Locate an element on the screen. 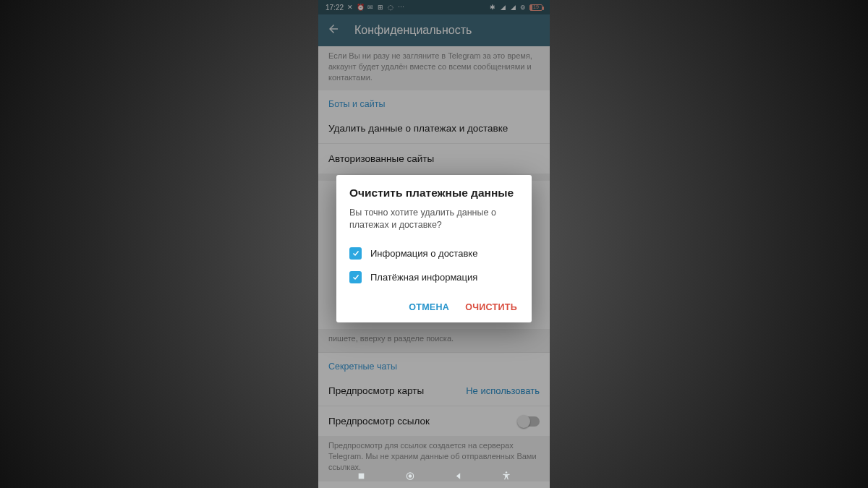 The height and width of the screenshot is (488, 868). clear-payment-dialog: Очистить платежные данные Вы точно хотит… is located at coordinates (434, 249).